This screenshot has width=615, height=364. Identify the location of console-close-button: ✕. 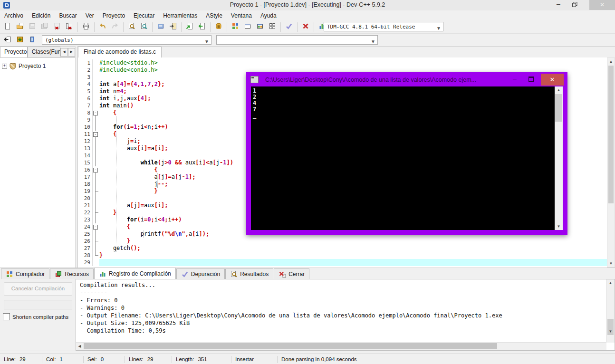
(552, 80).